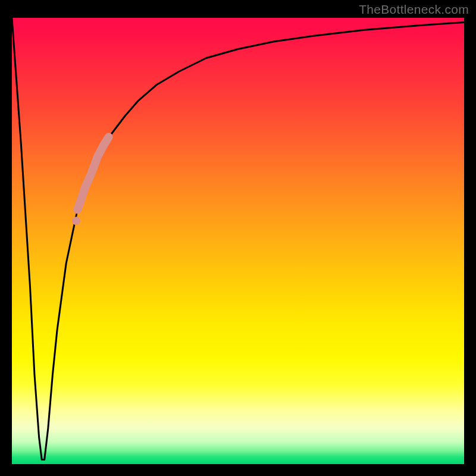  What do you see at coordinates (76, 221) in the screenshot?
I see `highlight-dot` at bounding box center [76, 221].